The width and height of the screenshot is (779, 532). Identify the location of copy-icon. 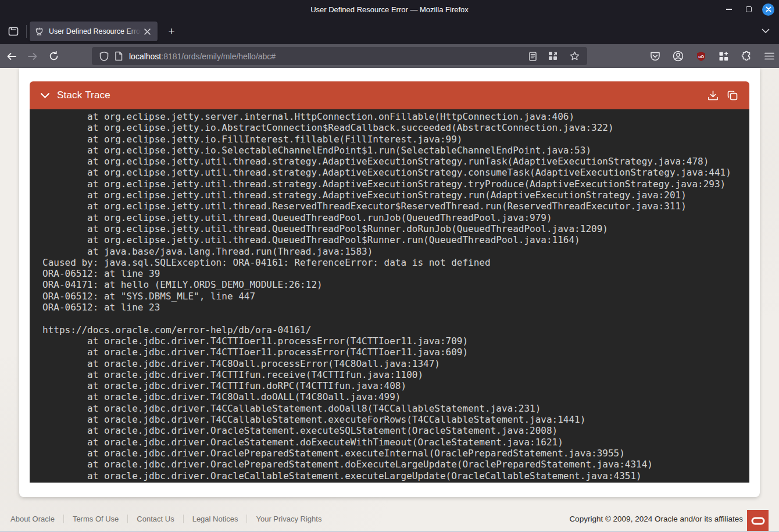
(732, 95).